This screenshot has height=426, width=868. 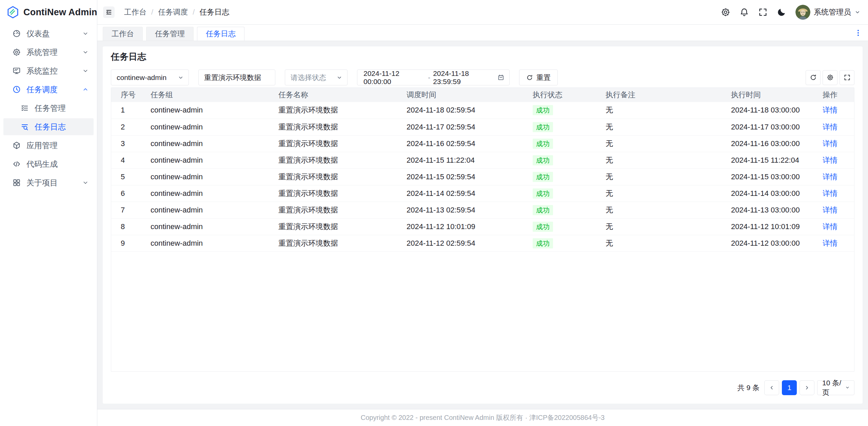 I want to click on page-size-select: 10 条/页, so click(x=836, y=388).